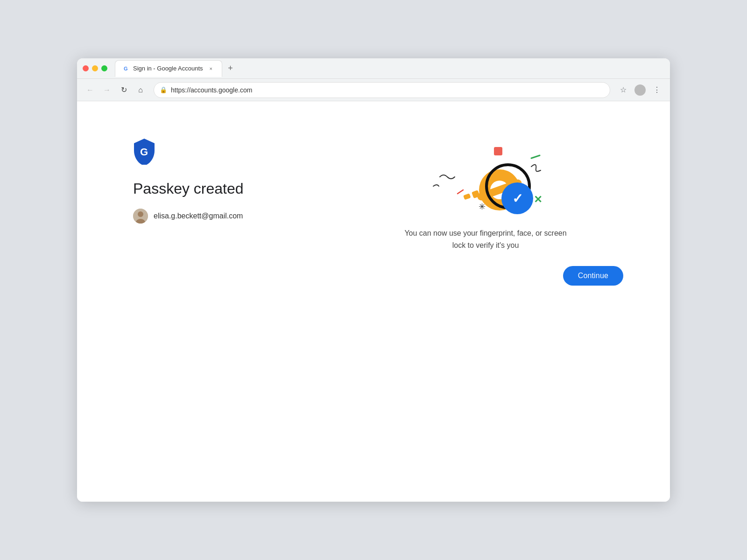 Image resolution: width=747 pixels, height=560 pixels. I want to click on google-shield-logo: G, so click(144, 152).